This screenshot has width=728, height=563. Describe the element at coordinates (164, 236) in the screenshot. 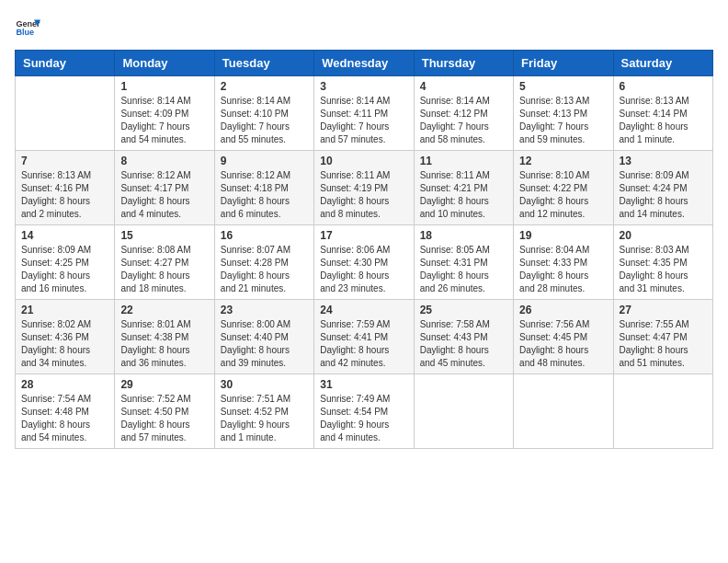

I see `day-number: 15` at that location.